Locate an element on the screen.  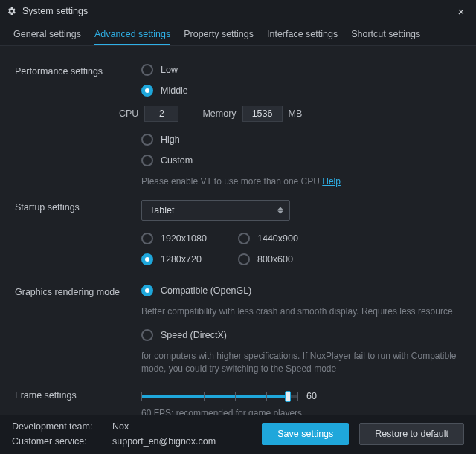
radio-compatible: Compatible (OpenGL) is located at coordinates (301, 291).